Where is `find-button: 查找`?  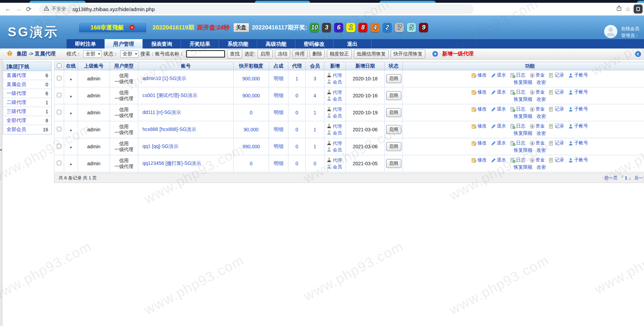
find-button: 查找 is located at coordinates (235, 54).